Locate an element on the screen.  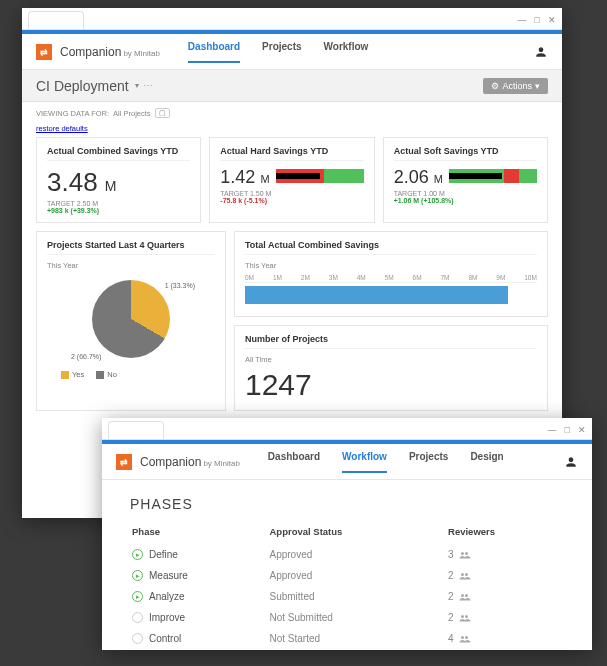
kpi-delta: +983 k (+39.3%) is located at coordinates (118, 210).